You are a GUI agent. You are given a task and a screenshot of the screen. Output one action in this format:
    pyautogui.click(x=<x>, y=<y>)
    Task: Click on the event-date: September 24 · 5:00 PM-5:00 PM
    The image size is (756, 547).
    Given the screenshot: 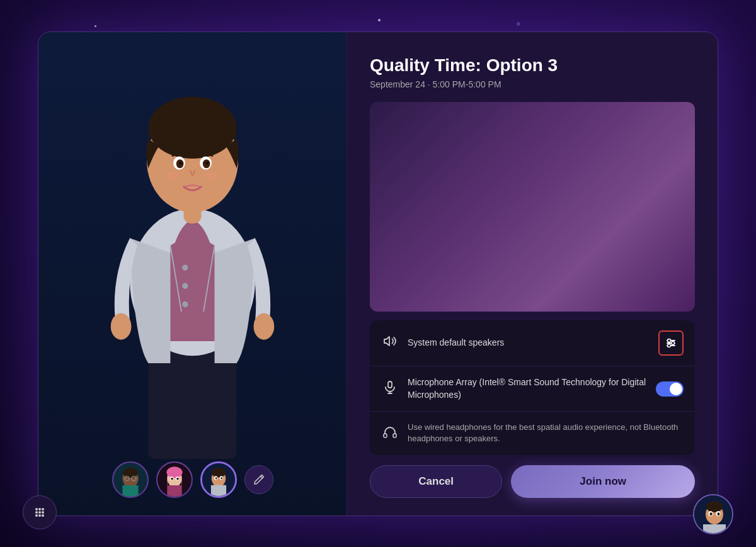 What is the action you would take?
    pyautogui.click(x=532, y=84)
    